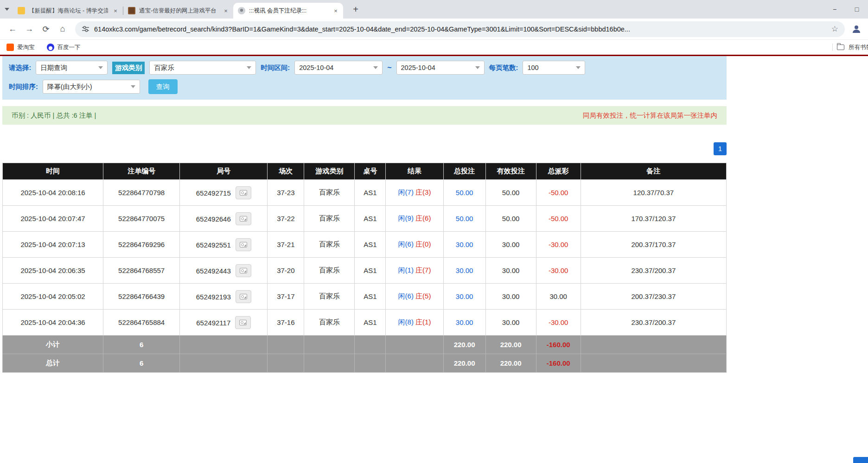  Describe the element at coordinates (653, 297) in the screenshot. I see `cell-note: 200.37/230.37` at that location.